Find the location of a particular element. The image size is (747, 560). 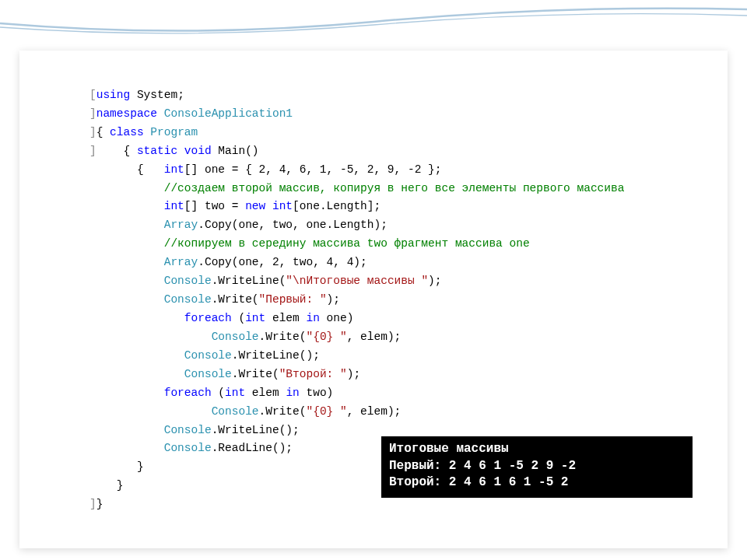

console-output: Итоговые массивы Первый: 2 4 6 1 -5 2 9 … is located at coordinates (537, 467).